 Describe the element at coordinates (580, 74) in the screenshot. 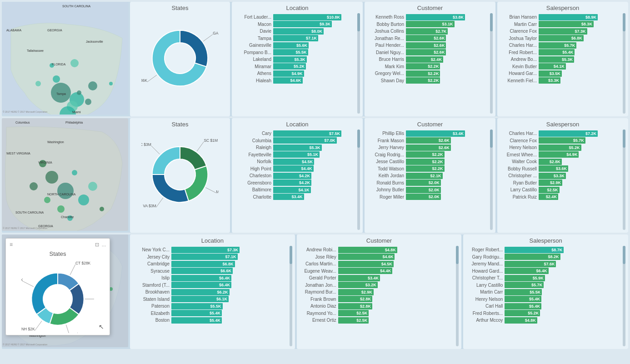

I see `bar-container: $3.5K` at that location.